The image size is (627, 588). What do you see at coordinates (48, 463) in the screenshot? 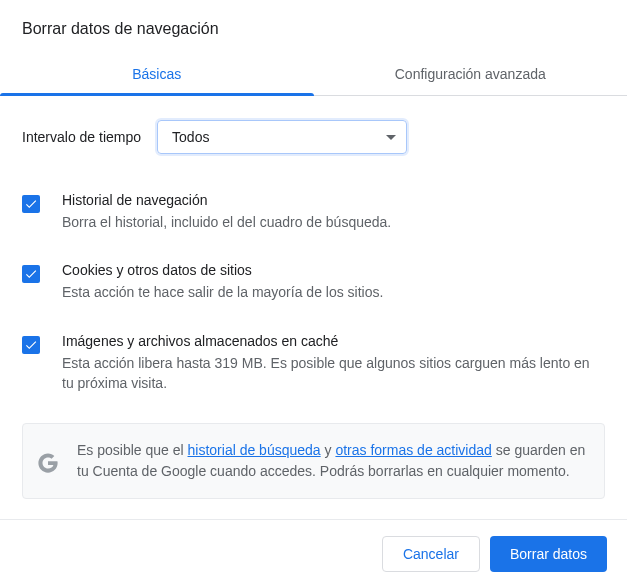
I see `google-logo-icon` at bounding box center [48, 463].